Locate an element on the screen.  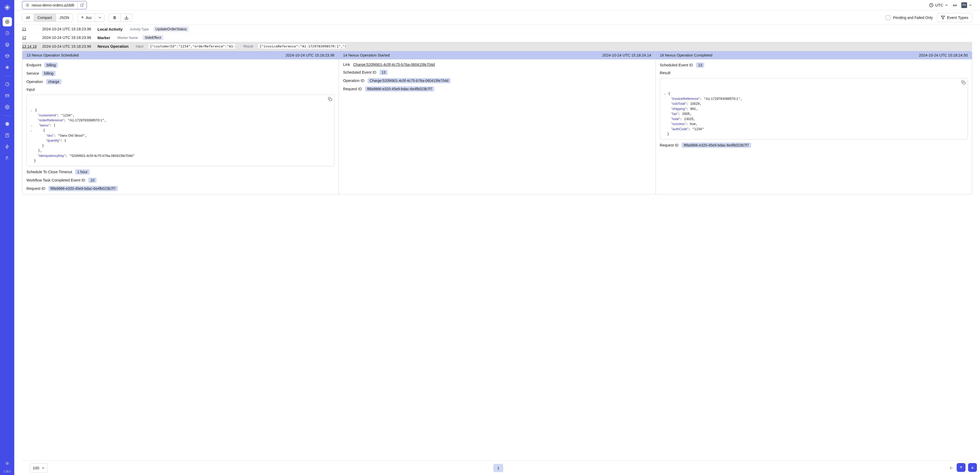
pause-icon is located at coordinates (115, 18).